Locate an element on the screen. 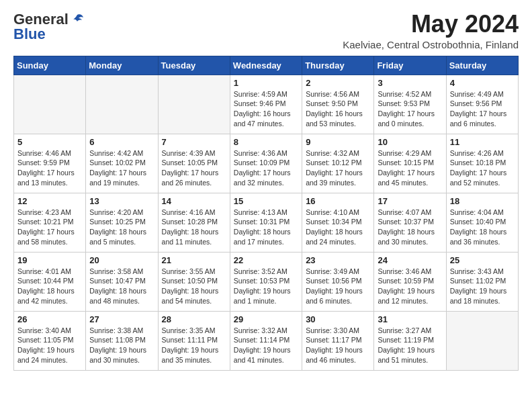 This screenshot has height=411, width=532. calendar-cell: 23Sunrise: 3:49 AMSunset: 10:56 PMDaylig… is located at coordinates (339, 281).